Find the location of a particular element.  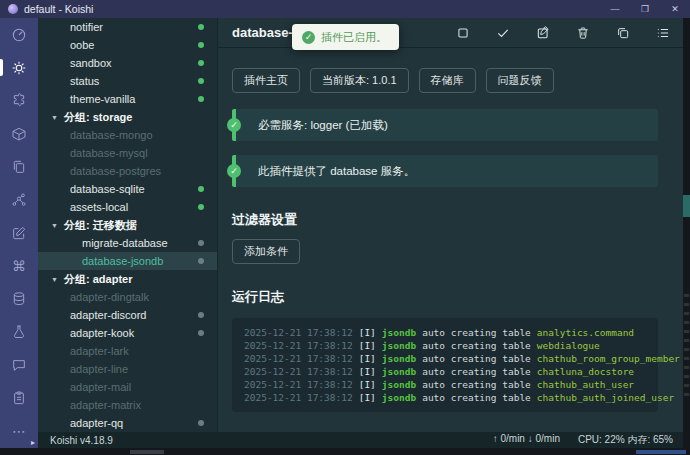

plugin-name-label: database-sqlite is located at coordinates (108, 189).